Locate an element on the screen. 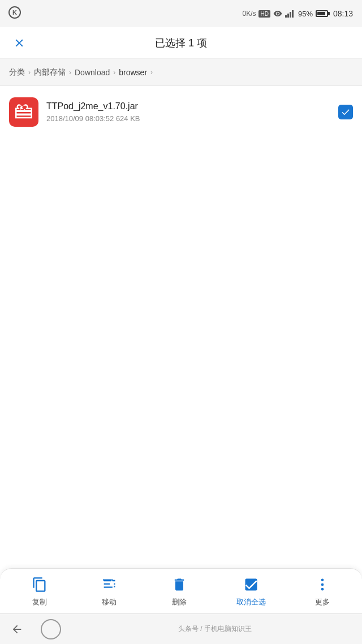  bottom-toolbar: 复制 移动 删除 取消全选 is located at coordinates (181, 591).